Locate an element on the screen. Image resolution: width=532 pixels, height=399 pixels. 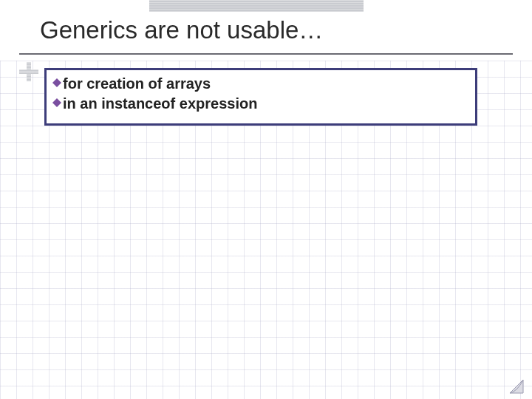
plus-accent-icon is located at coordinates (29, 72).